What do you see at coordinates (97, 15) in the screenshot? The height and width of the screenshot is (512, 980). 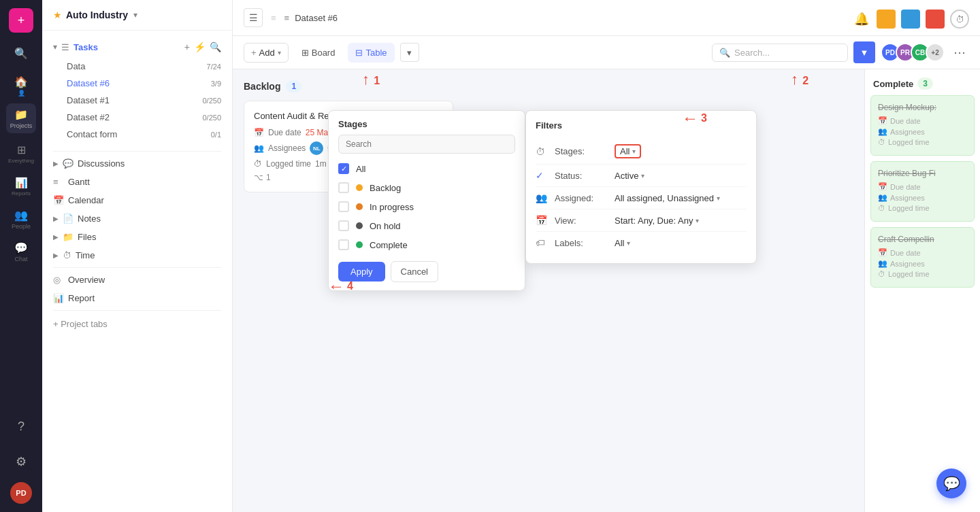 I see `project-title: Auto Industry` at bounding box center [97, 15].